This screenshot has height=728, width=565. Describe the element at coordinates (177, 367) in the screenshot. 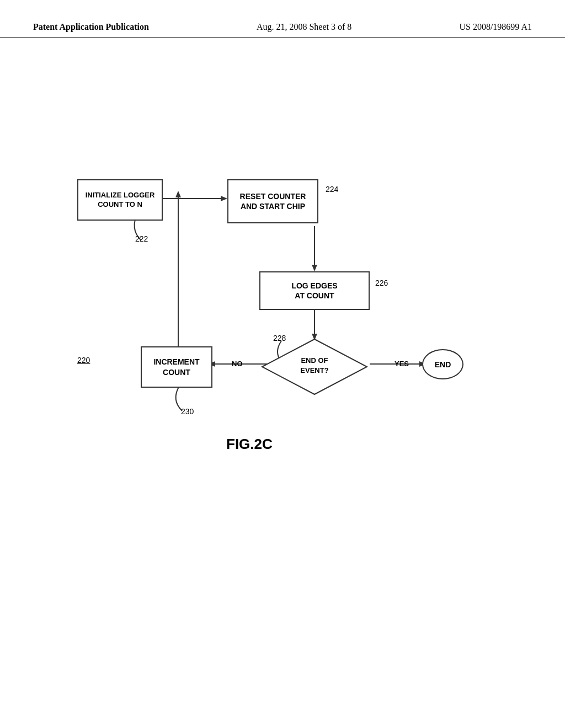

I see `increment-box: INCREMENTCOUNT` at that location.